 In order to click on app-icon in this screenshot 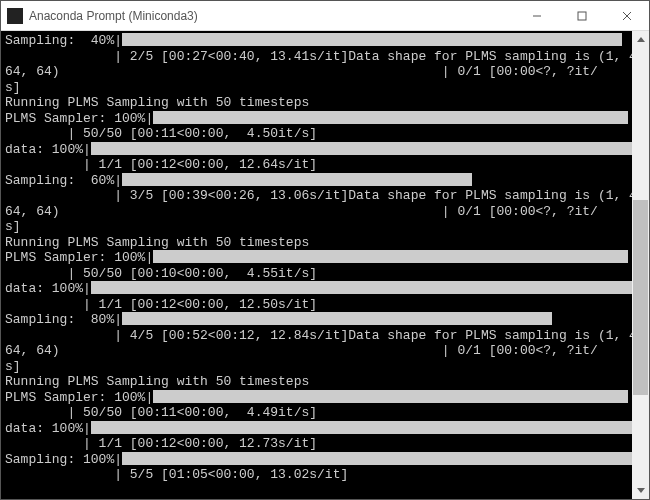, I will do `click(15, 16)`.